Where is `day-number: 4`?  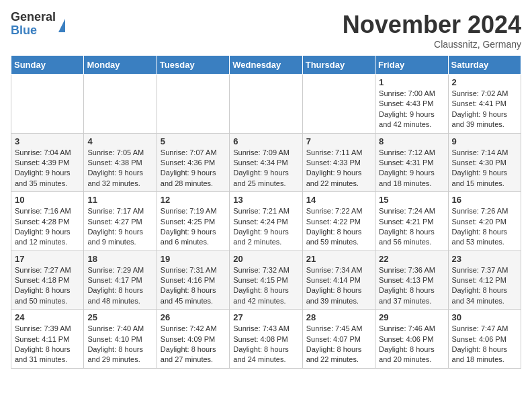
day-number: 4 is located at coordinates (120, 141).